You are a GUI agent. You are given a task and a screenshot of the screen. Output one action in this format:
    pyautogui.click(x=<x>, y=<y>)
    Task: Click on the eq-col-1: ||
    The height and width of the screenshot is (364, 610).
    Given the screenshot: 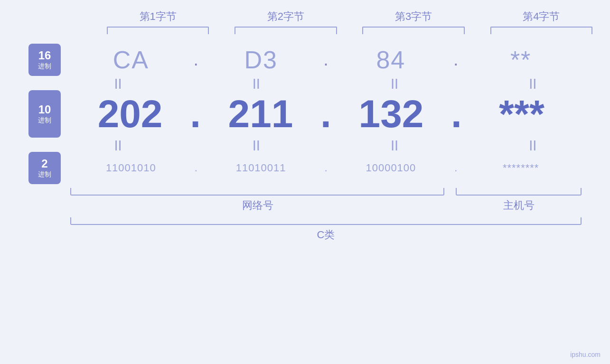 What is the action you would take?
    pyautogui.click(x=119, y=83)
    